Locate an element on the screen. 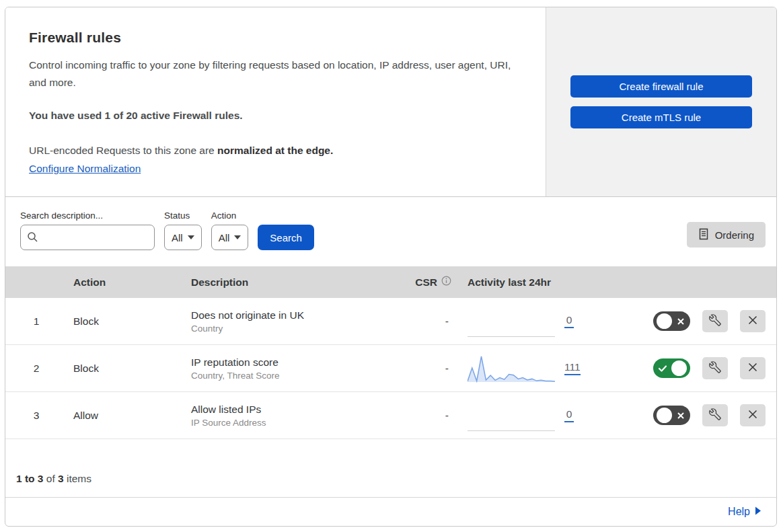 This screenshot has width=781, height=532. create-mtls-rule-button: Create mTLS rule is located at coordinates (661, 117).